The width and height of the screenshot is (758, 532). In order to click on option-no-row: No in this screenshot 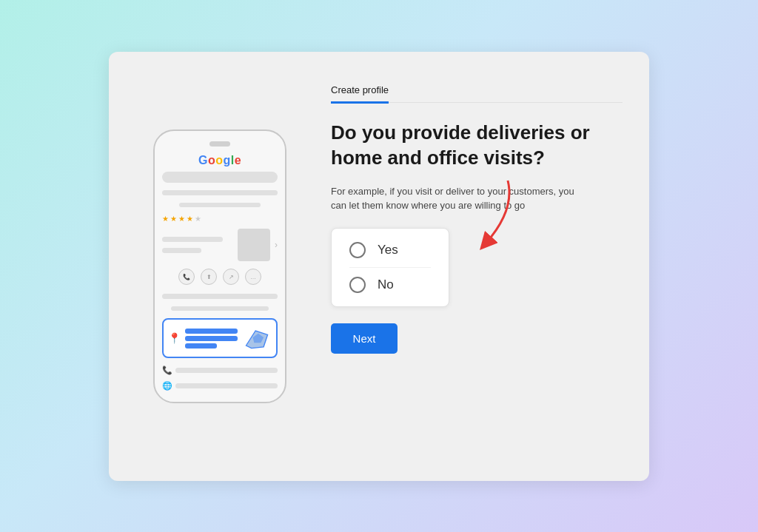, I will do `click(390, 285)`.